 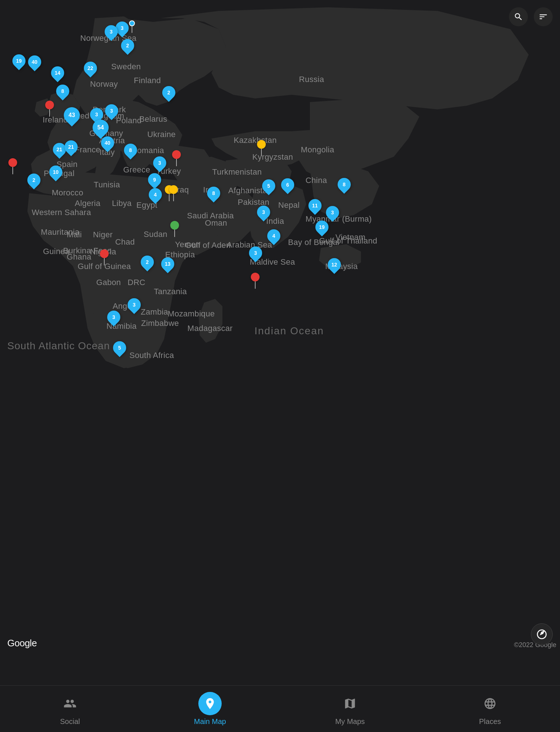 I want to click on pin-3-norway2: 3, so click(x=111, y=32).